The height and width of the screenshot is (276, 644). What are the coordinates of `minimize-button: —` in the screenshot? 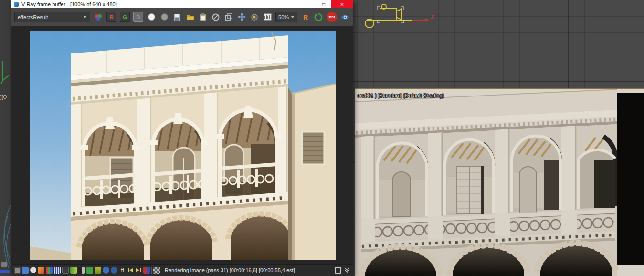 It's located at (308, 4).